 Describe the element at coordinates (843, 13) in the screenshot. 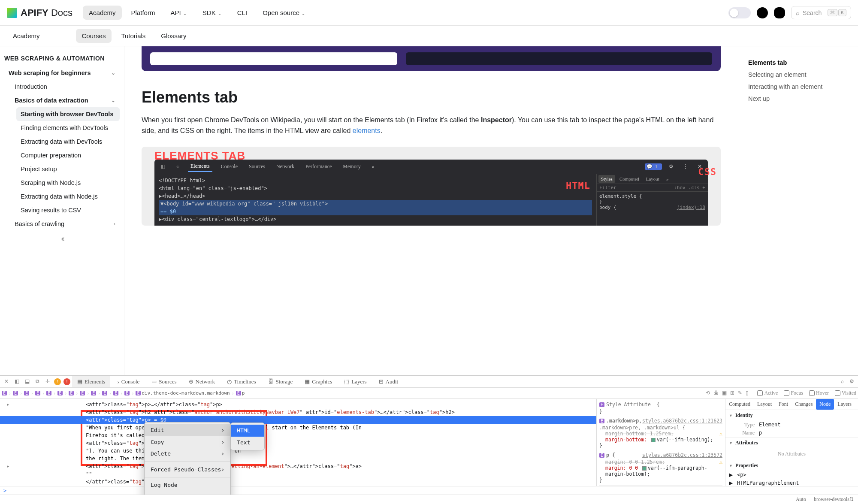

I see `kbd-k: K` at that location.